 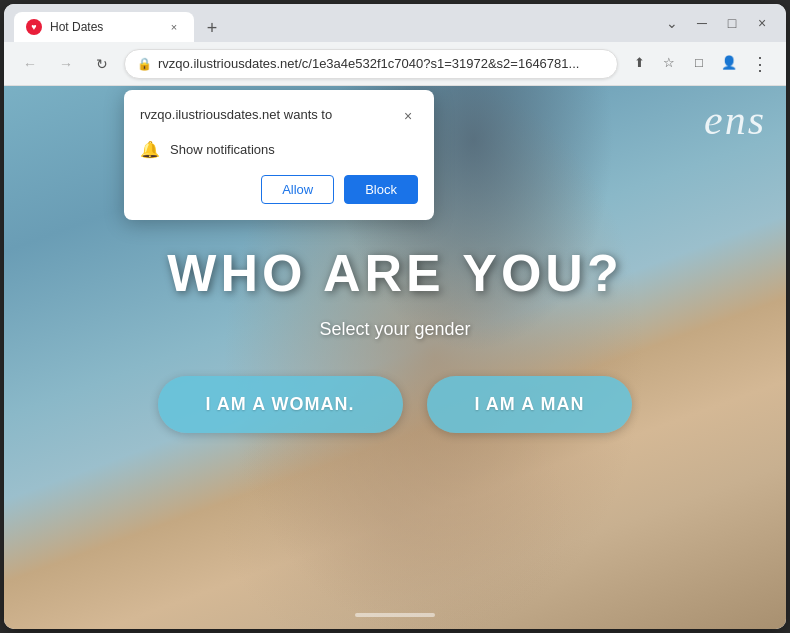 What do you see at coordinates (265, 115) in the screenshot?
I see `popup-title: rvzqo.ilustriousdates.net wants to` at bounding box center [265, 115].